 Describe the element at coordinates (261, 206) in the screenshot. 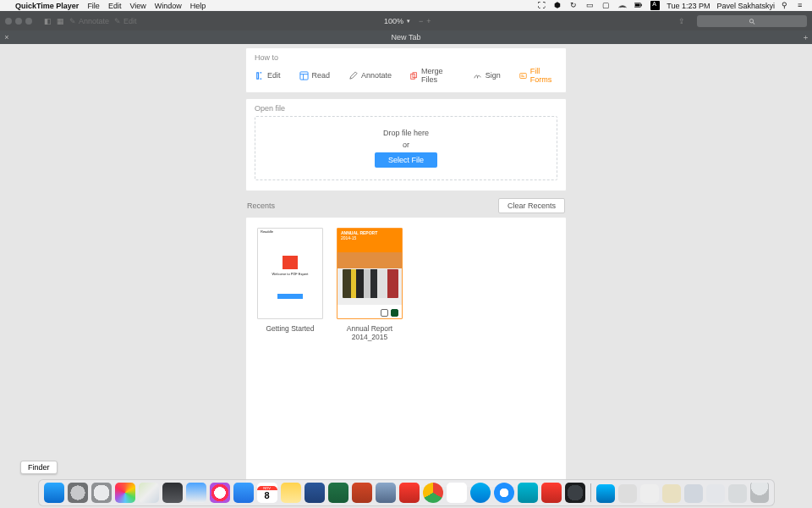

I see `recents-title: Recents` at that location.